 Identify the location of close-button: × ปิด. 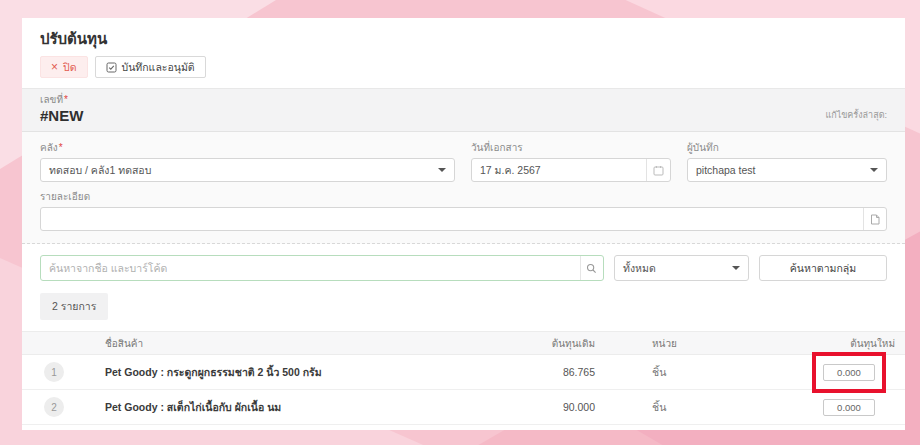
(64, 67).